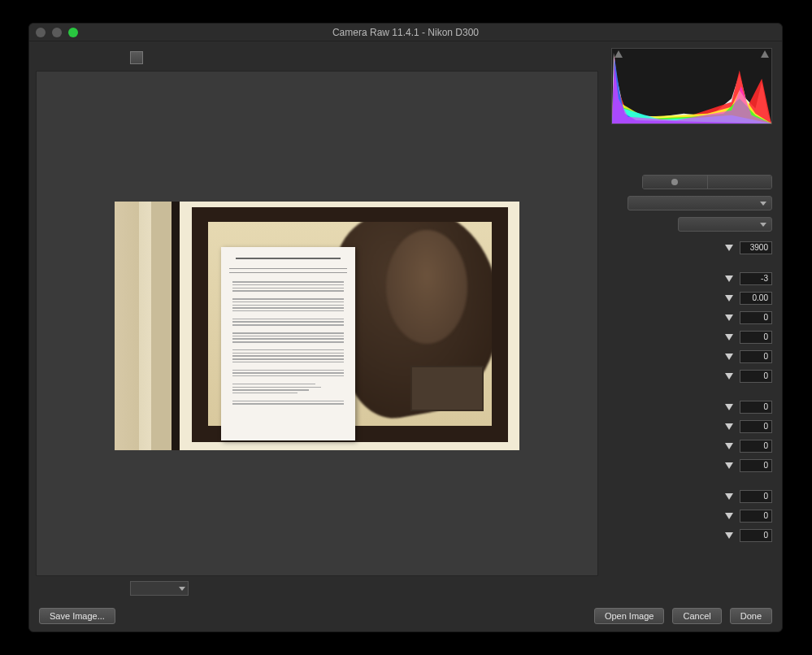 This screenshot has height=655, width=812. I want to click on slider-extra2: 0, so click(692, 536).